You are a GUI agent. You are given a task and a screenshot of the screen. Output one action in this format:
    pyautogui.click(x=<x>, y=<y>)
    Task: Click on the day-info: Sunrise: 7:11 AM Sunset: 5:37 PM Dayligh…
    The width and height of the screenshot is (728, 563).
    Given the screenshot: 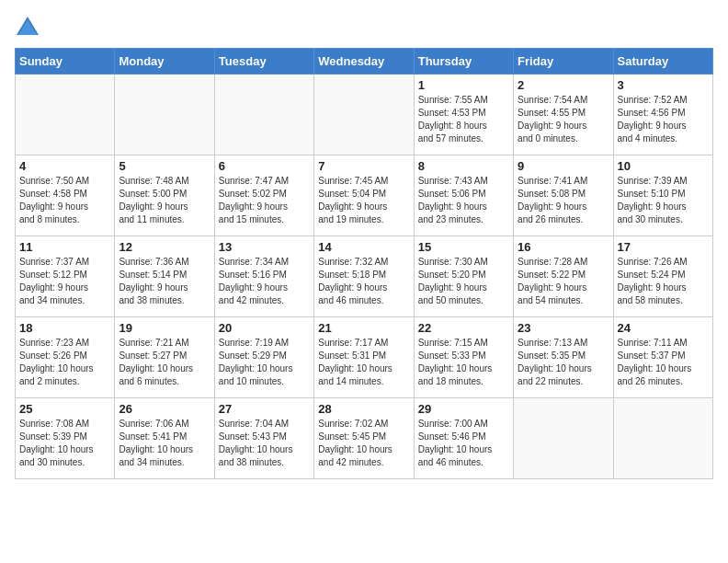 What is the action you would take?
    pyautogui.click(x=664, y=362)
    